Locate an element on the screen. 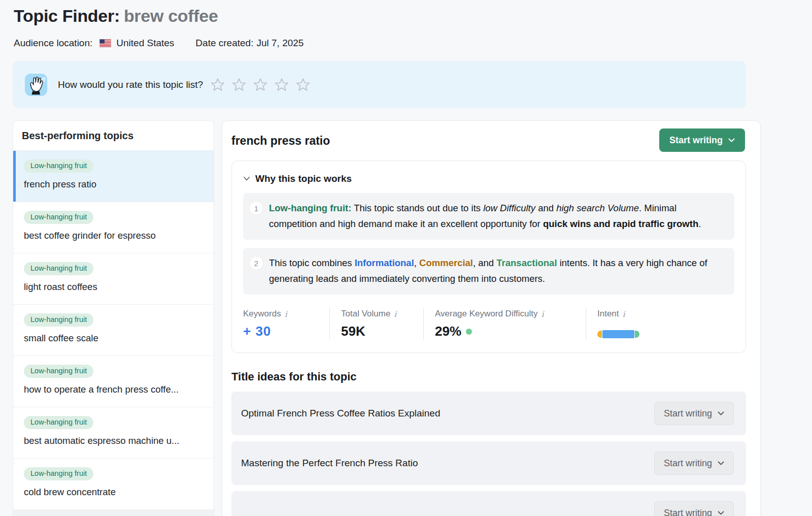 This screenshot has height=516, width=812. total-volume-label: Total Volume is located at coordinates (365, 314).